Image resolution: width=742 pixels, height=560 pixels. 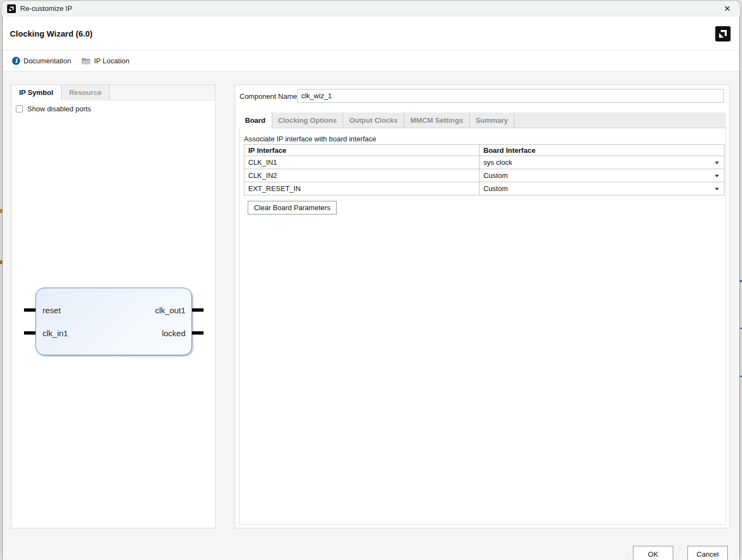 What do you see at coordinates (310, 139) in the screenshot?
I see `associate-instruction: Associate IP interface with board interf…` at bounding box center [310, 139].